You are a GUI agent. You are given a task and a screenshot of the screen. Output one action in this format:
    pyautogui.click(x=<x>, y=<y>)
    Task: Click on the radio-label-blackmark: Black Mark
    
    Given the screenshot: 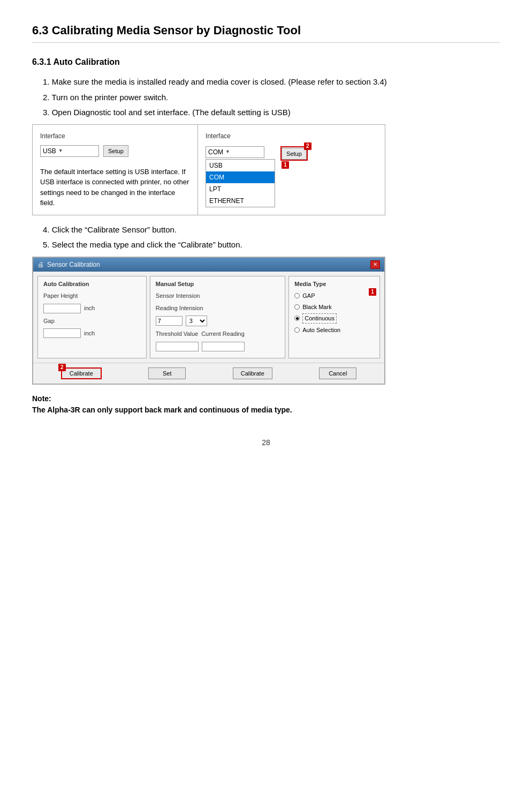 What is the action you would take?
    pyautogui.click(x=317, y=307)
    